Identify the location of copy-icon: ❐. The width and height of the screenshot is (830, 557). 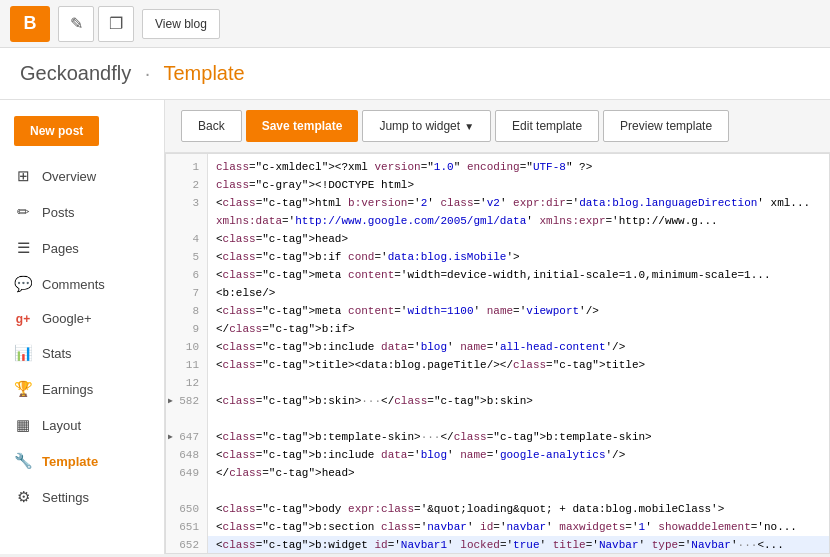
(116, 24).